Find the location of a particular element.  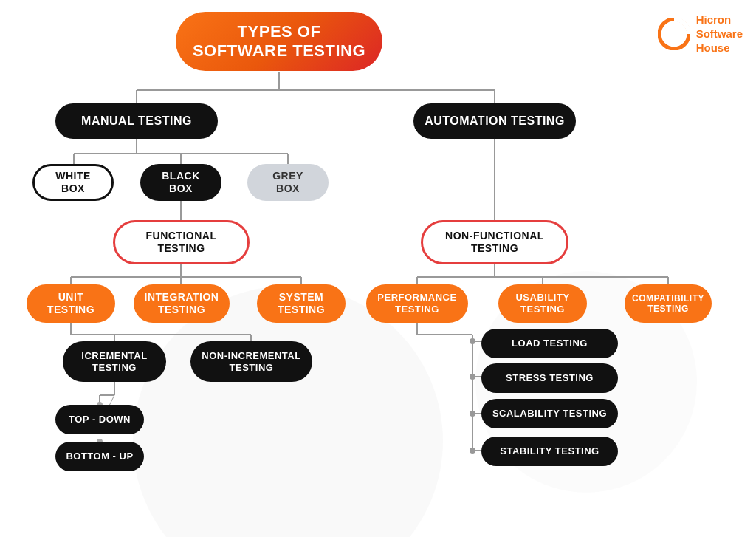

bottomup-node: BOTTOM - UP is located at coordinates (100, 456).